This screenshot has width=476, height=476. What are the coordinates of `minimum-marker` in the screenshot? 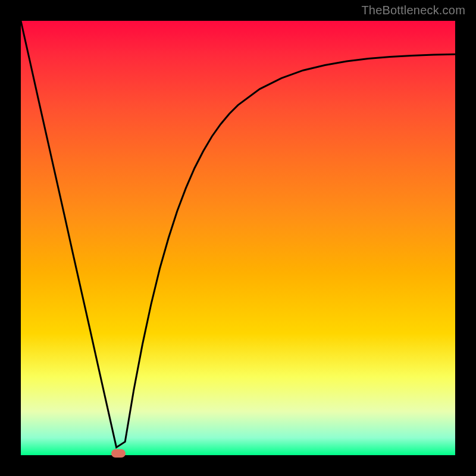 It's located at (118, 453).